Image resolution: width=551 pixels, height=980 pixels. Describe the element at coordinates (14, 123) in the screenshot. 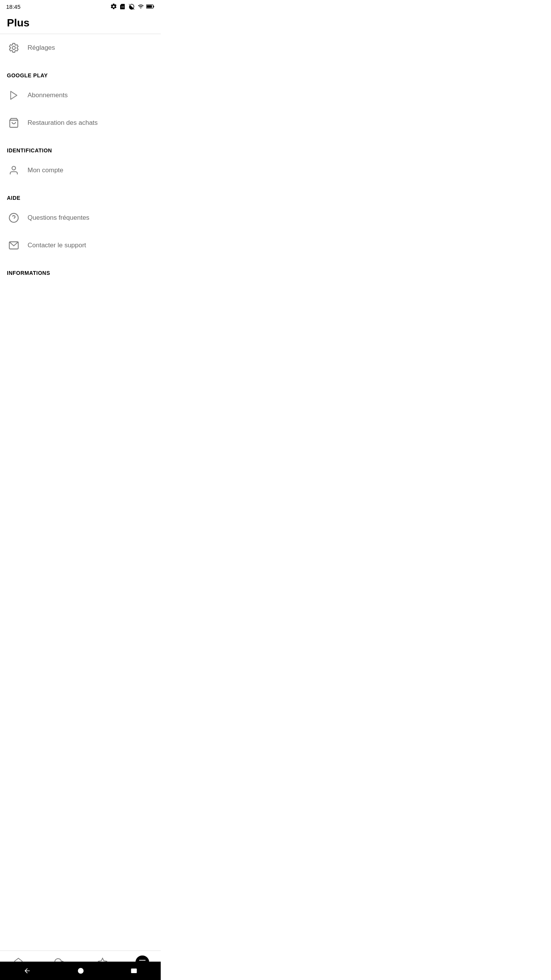

I see `bag-icon` at that location.